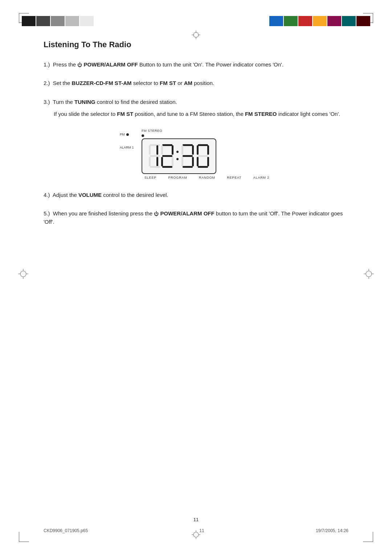  What do you see at coordinates (196, 35) in the screenshot?
I see `crosshair-top-center` at bounding box center [196, 35].